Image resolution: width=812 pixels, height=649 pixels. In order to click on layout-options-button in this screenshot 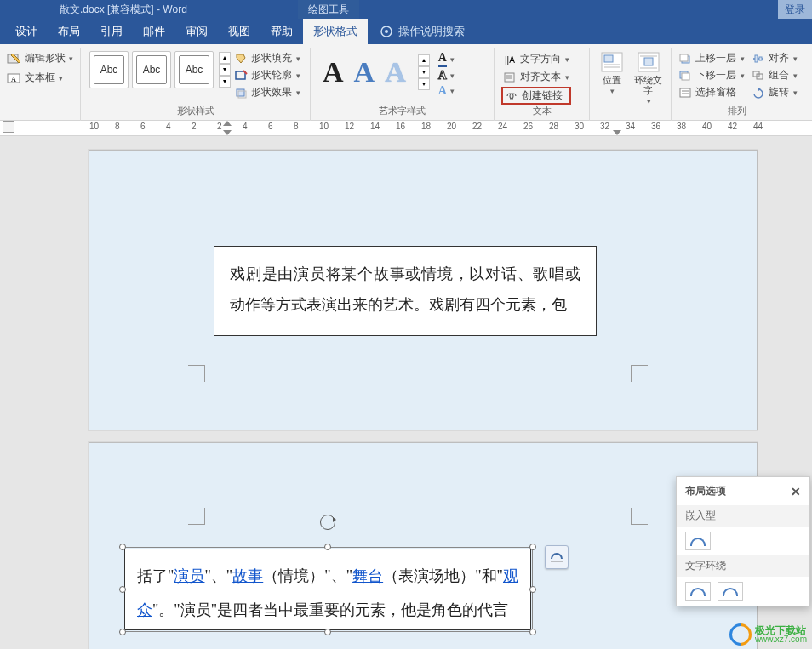, I will do `click(557, 557)`.